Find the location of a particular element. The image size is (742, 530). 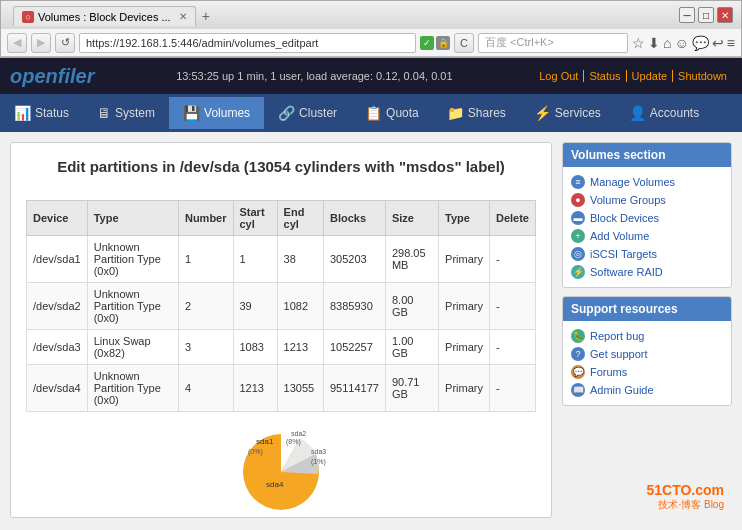

chart-label-pct2: (8%) is located at coordinates (294, 442).